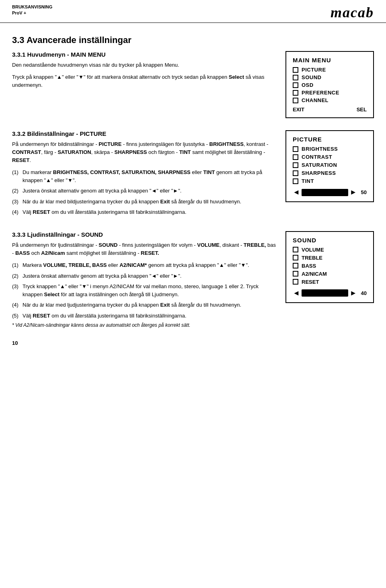 This screenshot has height=588, width=386. What do you see at coordinates (330, 280) in the screenshot?
I see `sound-menu-box-container: SOUND VOLUME TREBLE BASS A2/NICAM` at bounding box center [330, 280].